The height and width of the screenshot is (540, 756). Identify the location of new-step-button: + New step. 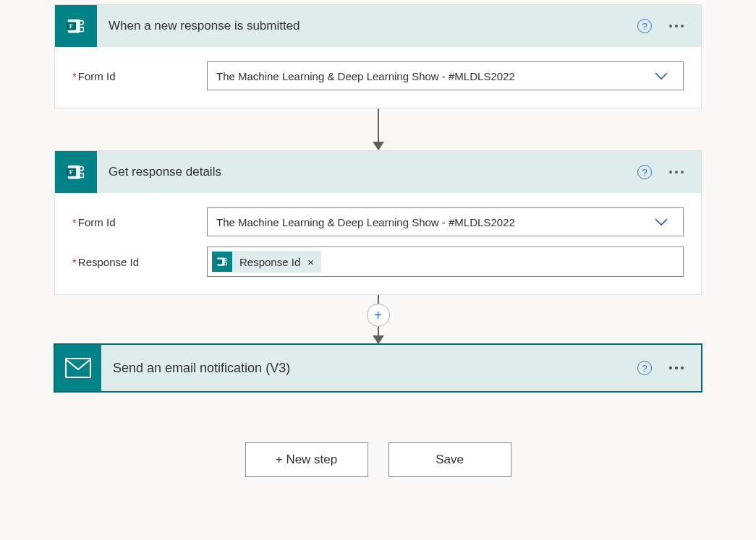
(307, 460).